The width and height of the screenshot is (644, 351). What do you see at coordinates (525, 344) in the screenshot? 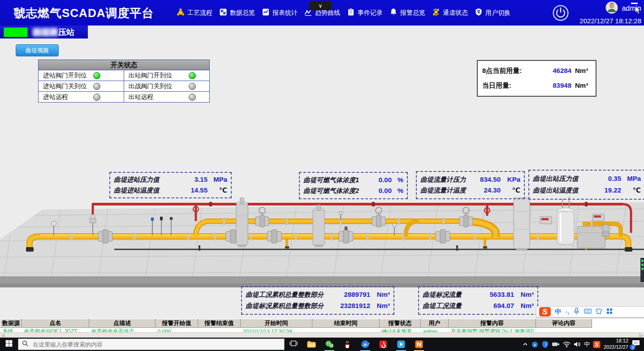
I see `tray-expand-chevron` at bounding box center [525, 344].